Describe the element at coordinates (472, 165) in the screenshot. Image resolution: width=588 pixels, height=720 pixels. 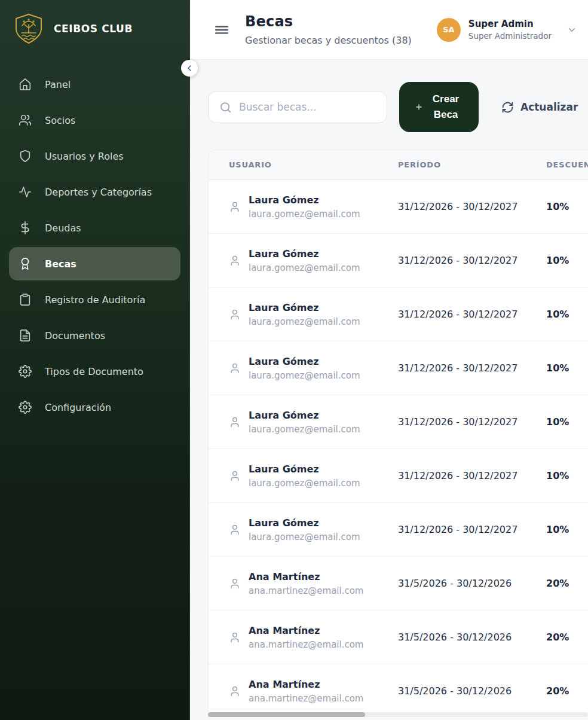
I see `column-header-periodo: PERÍODO` at that location.